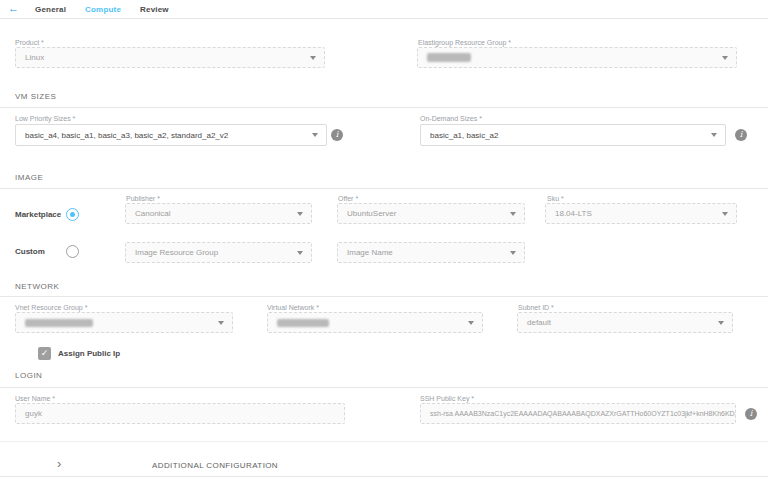  I want to click on tab-review: Review, so click(154, 10).